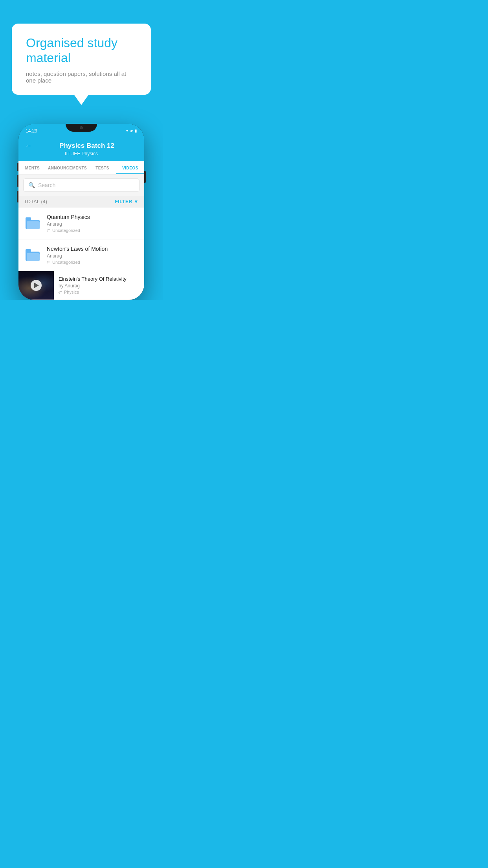  I want to click on phone-power-button, so click(145, 177).